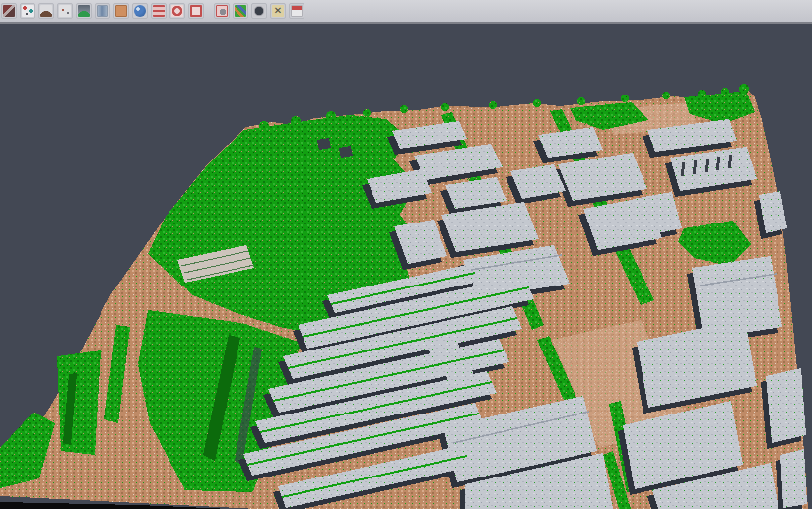 The height and width of the screenshot is (509, 812). What do you see at coordinates (222, 11) in the screenshot?
I see `crop-icon-button` at bounding box center [222, 11].